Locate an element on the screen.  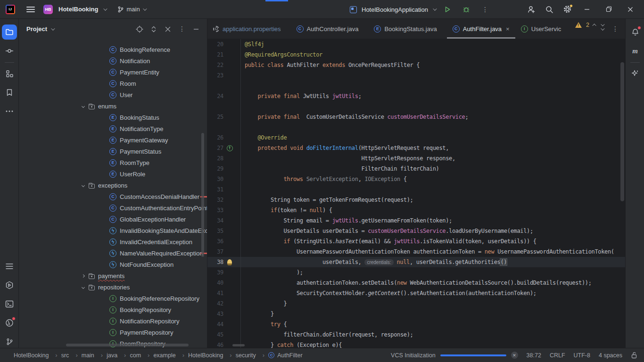
tree-item: NotificationRepository is located at coordinates (113, 321).